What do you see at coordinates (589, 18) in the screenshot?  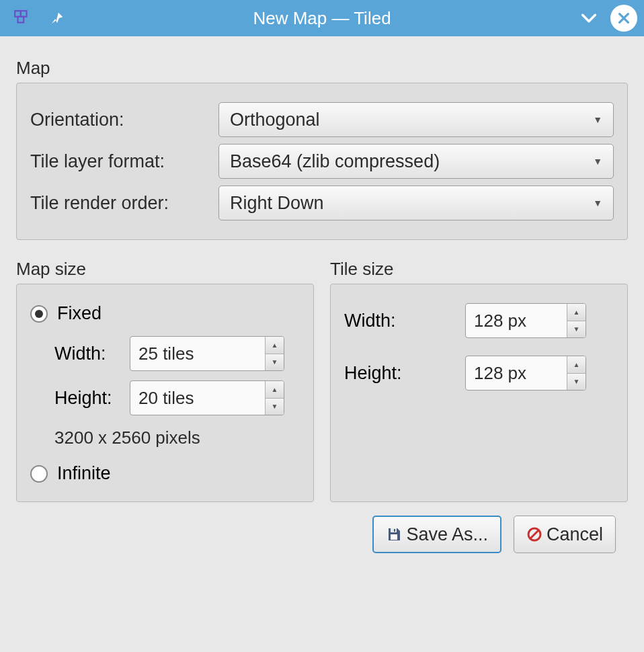 I see `minimize-icon` at bounding box center [589, 18].